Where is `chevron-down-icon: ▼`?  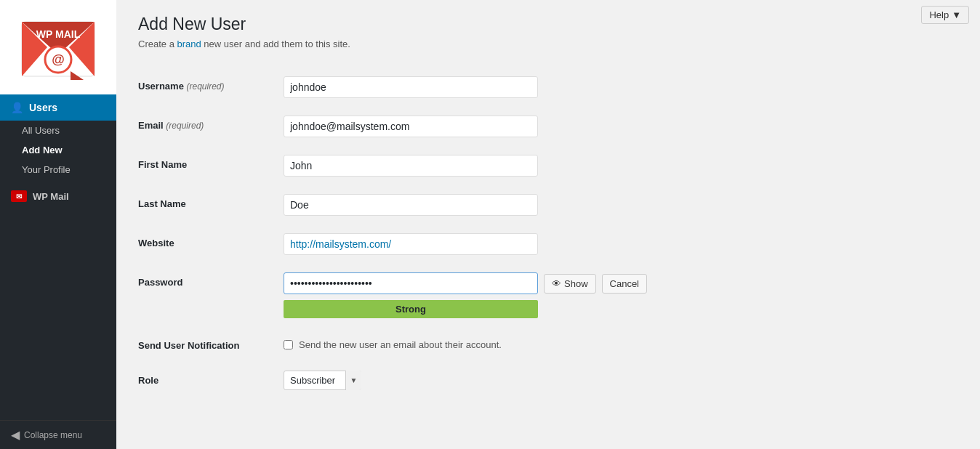 chevron-down-icon: ▼ is located at coordinates (957, 15).